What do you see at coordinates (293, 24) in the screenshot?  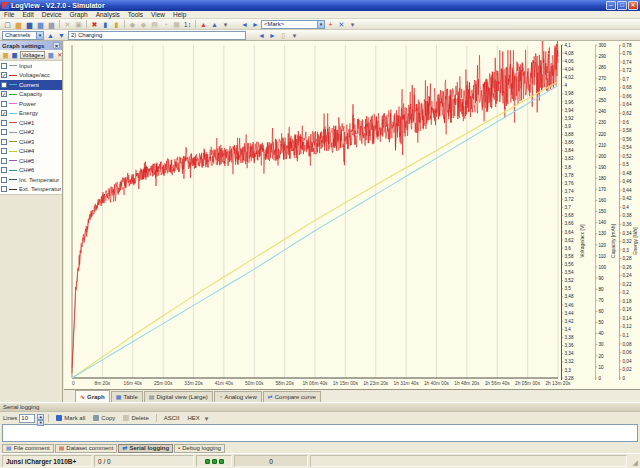 I see `mark-combo: <Mark> ▾` at bounding box center [293, 24].